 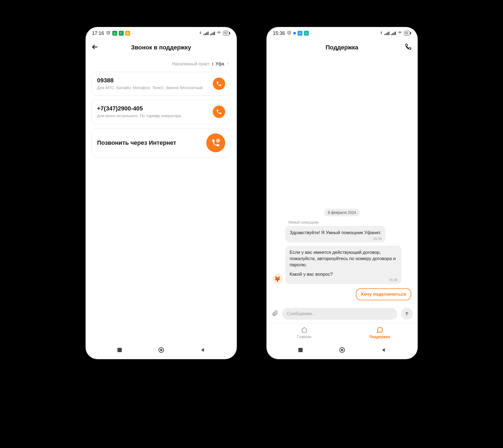 What do you see at coordinates (342, 314) in the screenshot?
I see `chat-composer: Сообщение...` at bounding box center [342, 314].